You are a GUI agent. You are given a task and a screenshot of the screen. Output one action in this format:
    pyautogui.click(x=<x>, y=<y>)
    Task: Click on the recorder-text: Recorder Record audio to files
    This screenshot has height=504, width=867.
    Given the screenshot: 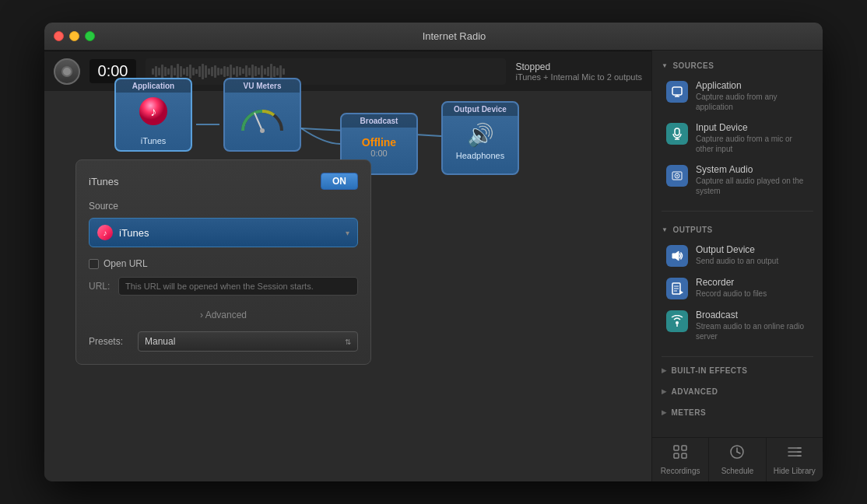 What is the action you would take?
    pyautogui.click(x=732, y=288)
    